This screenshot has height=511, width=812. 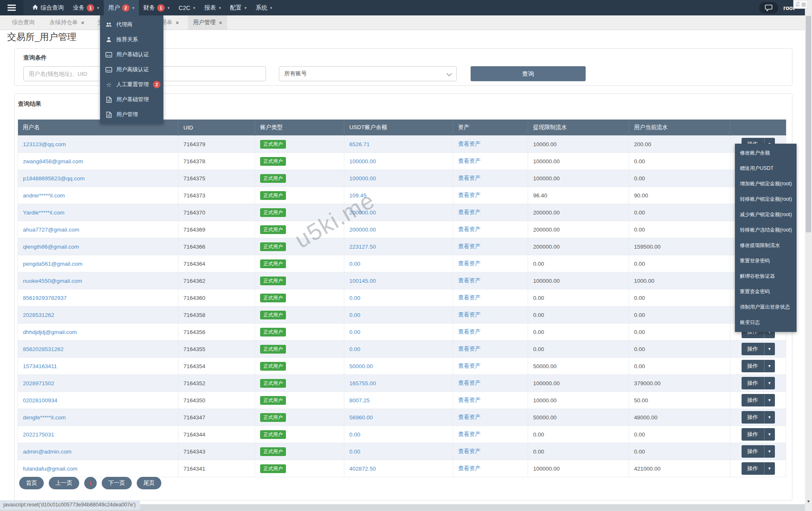 What do you see at coordinates (45, 298) in the screenshot?
I see `username-link: 85619293782937` at bounding box center [45, 298].